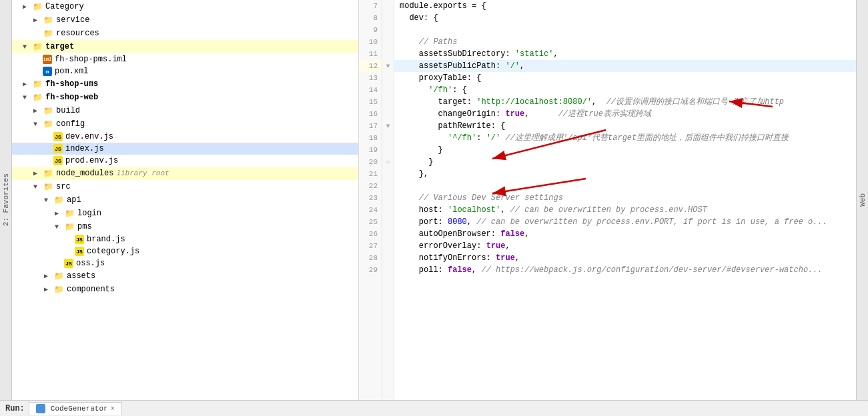 Image resolution: width=868 pixels, height=416 pixels. I want to click on sidebar-item-dev-env-js: JS dev.env.js, so click(185, 137).